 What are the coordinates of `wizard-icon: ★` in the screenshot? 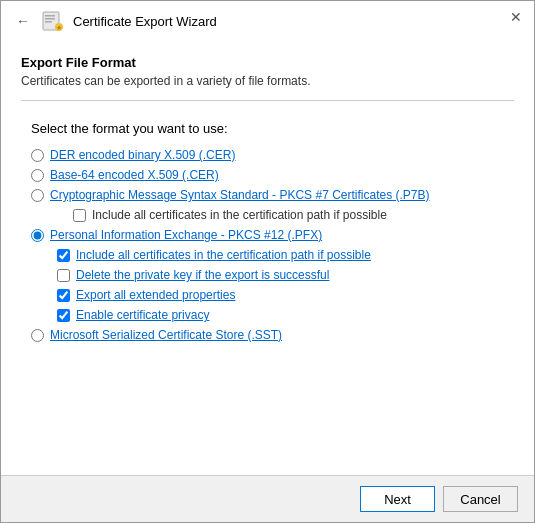 It's located at (53, 21).